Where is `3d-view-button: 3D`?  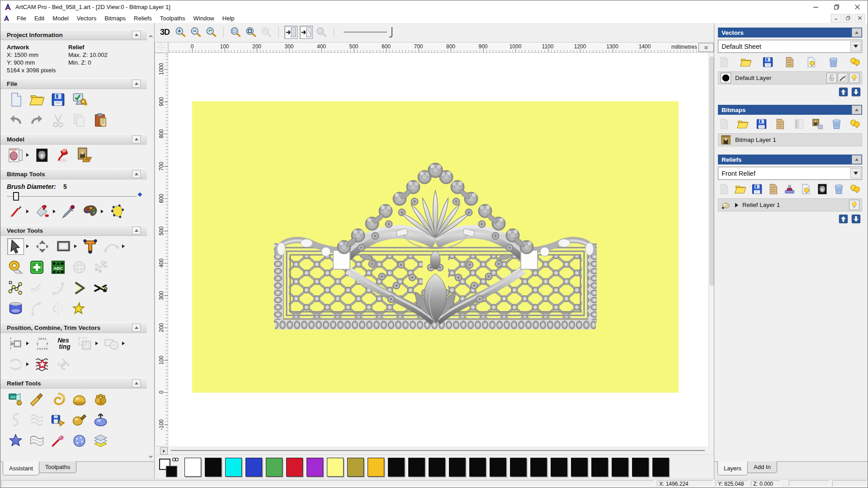 3d-view-button: 3D is located at coordinates (165, 33).